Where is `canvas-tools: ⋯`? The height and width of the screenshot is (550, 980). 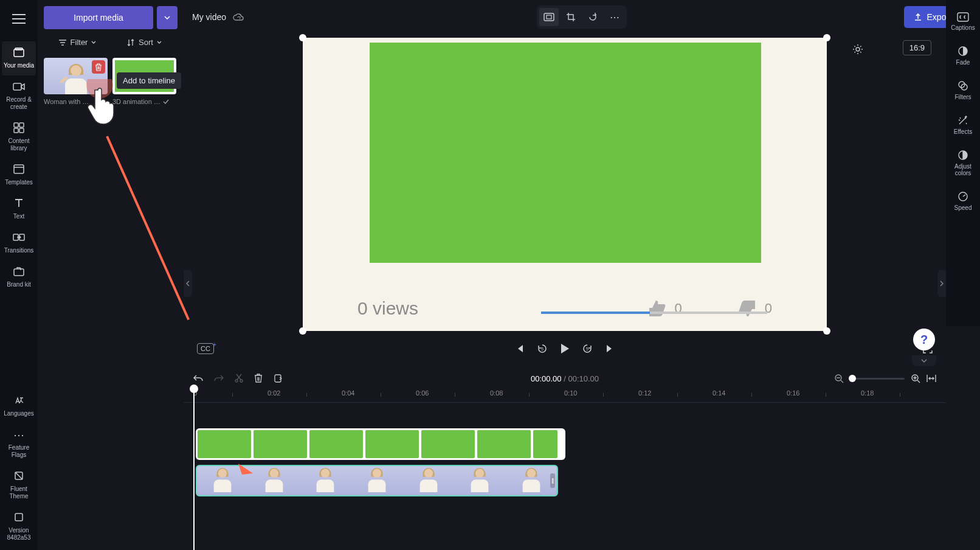
canvas-tools: ⋯ is located at coordinates (582, 17).